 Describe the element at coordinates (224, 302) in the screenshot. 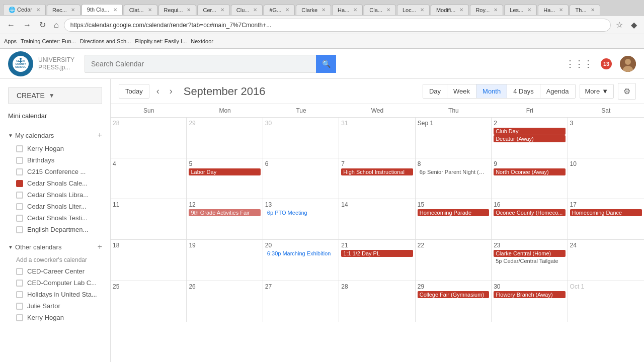

I see `cal-cell-4-1: 26` at that location.